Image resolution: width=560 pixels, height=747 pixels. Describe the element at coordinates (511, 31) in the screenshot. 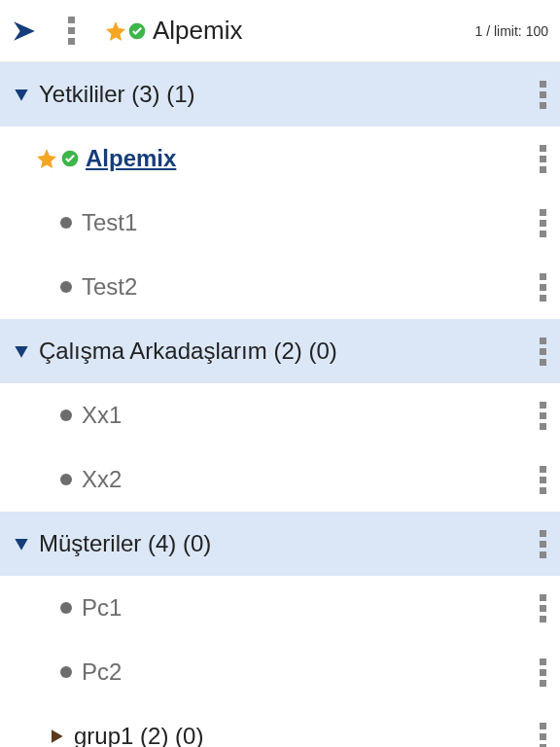

I see `count-label: 1 / limit: 100` at that location.